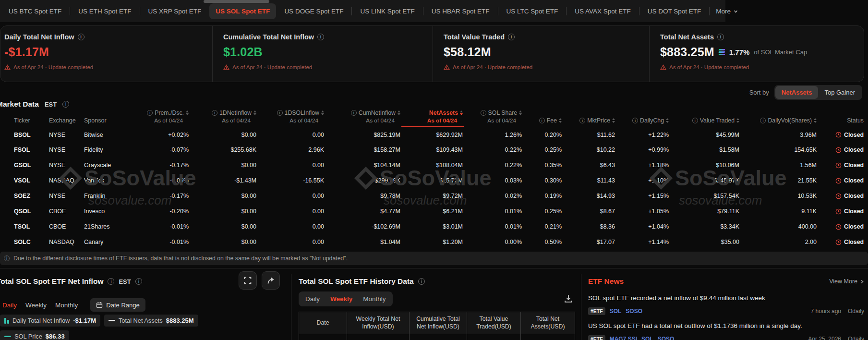 Image resolution: width=868 pixels, height=340 pixels. I want to click on table-row-fsol: FSOLNYSEFidelity-0.07%$255.68K2.96K$158.…, so click(432, 150).